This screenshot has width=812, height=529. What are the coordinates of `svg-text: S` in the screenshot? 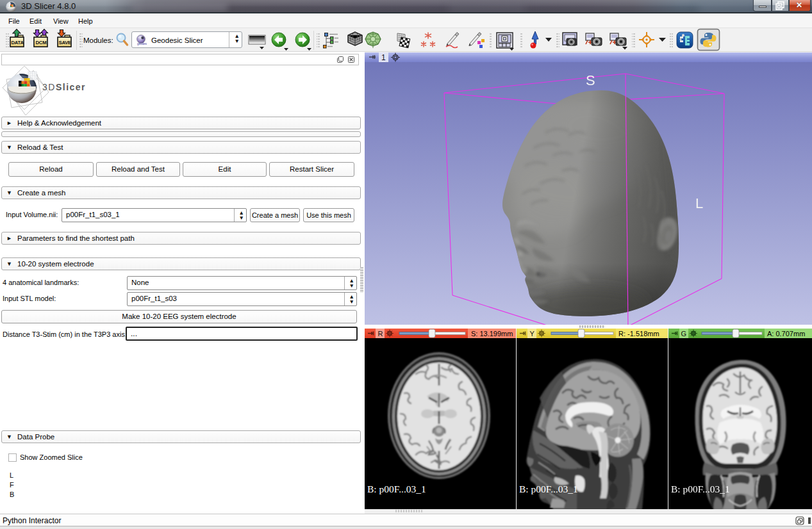 It's located at (591, 81).